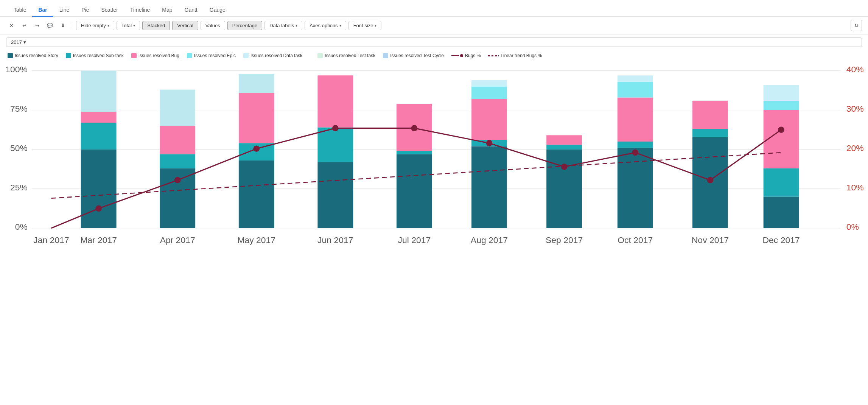 The height and width of the screenshot is (405, 868). Describe the element at coordinates (24, 25) in the screenshot. I see `undo-icon: ↩` at that location.